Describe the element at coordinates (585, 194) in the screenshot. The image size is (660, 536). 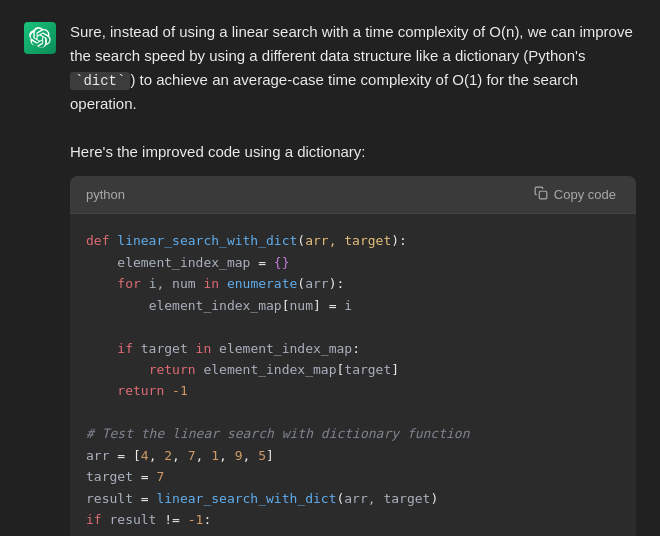
I see `copy-label: Copy code` at that location.